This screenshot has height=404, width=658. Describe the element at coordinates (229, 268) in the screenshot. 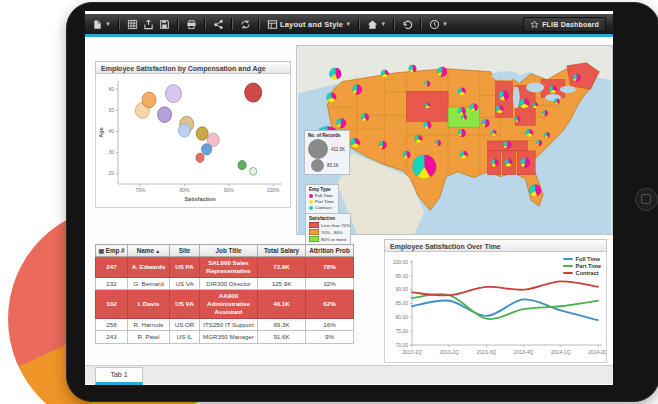

I see `table-cell-job: SAL600 Sales Representative` at that location.